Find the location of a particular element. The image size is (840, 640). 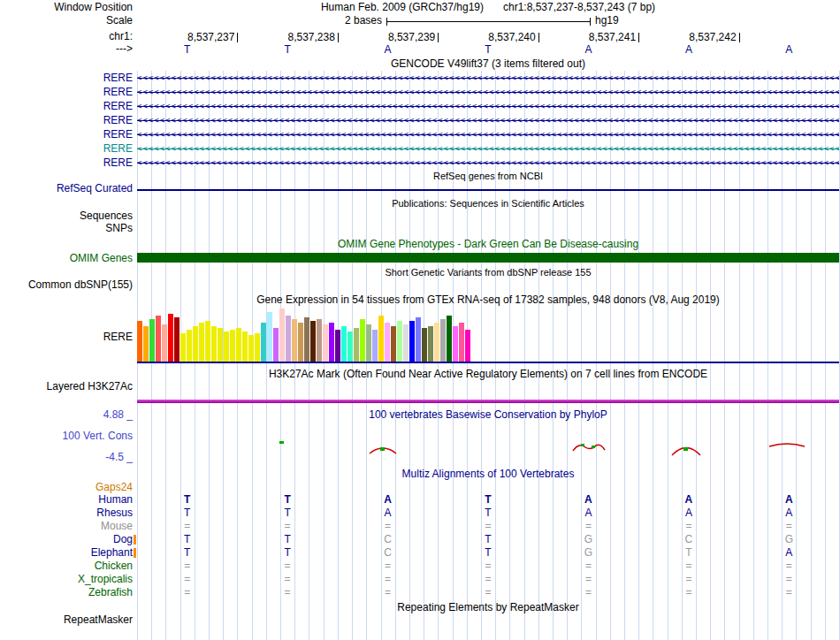

species-label-human: Human is located at coordinates (66, 500).